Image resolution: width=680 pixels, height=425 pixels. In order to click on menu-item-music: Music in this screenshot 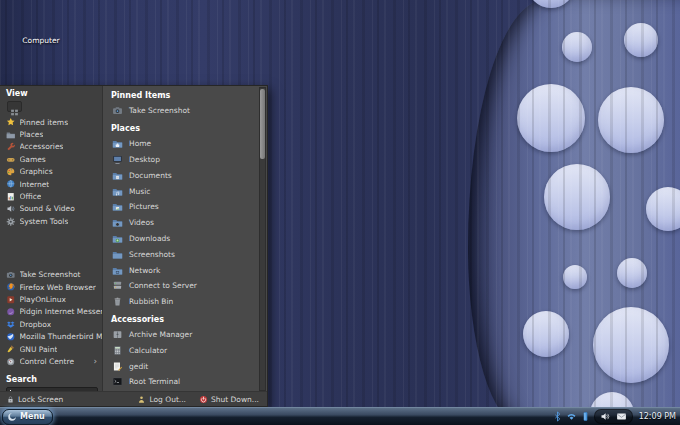, I will do `click(185, 191)`.